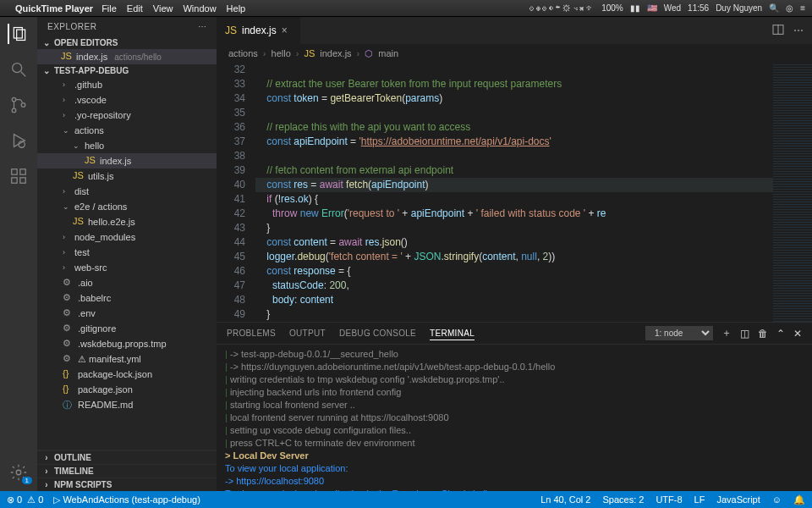  What do you see at coordinates (776, 500) in the screenshot?
I see `status-feedback-icon: ☺` at bounding box center [776, 500].